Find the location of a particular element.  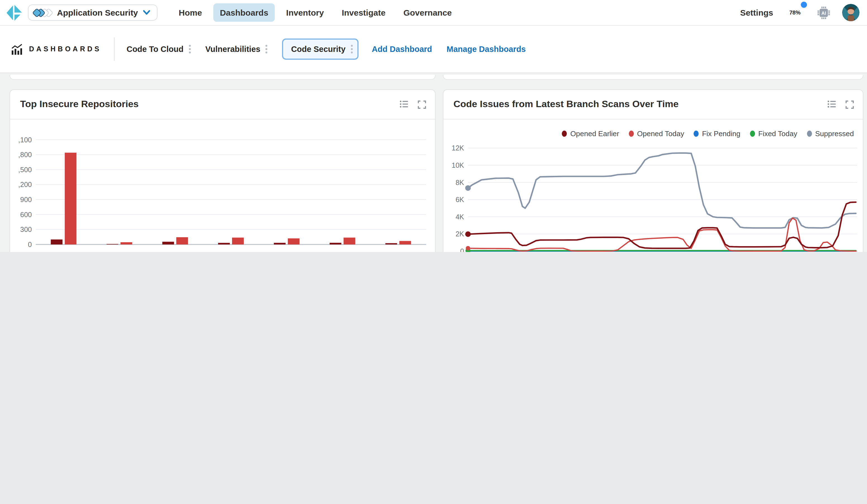

toolbar-divider is located at coordinates (114, 49).